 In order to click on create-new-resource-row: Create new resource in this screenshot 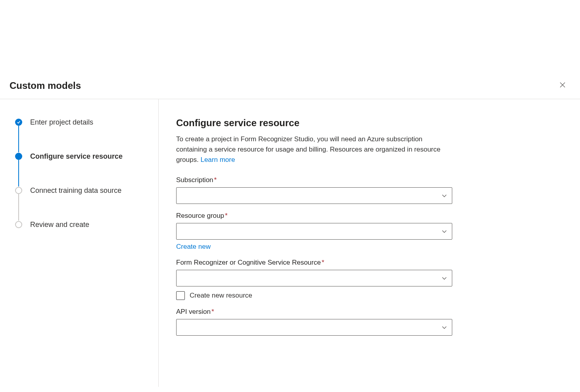, I will do `click(314, 296)`.